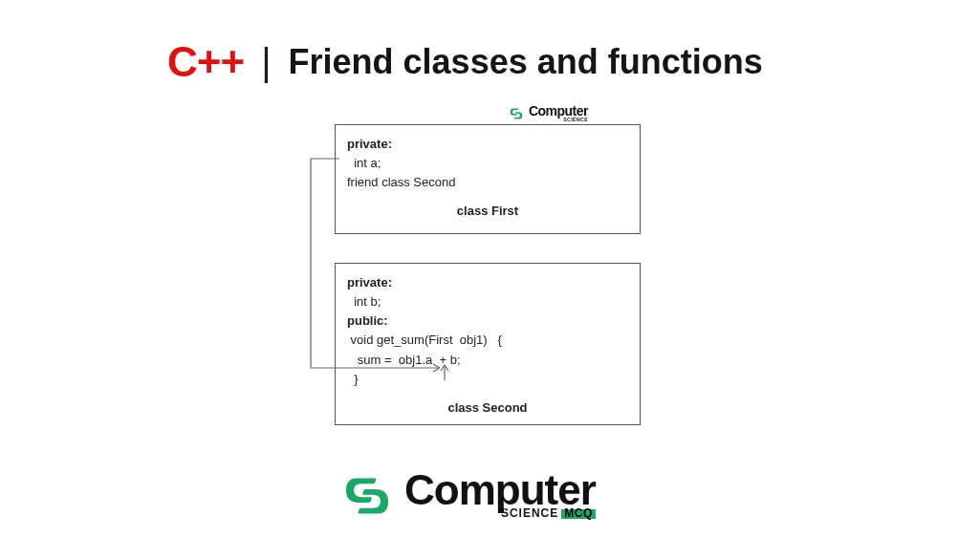 This screenshot has width=980, height=559. I want to click on code-line: void get_sum(First obj1) {, so click(488, 340).